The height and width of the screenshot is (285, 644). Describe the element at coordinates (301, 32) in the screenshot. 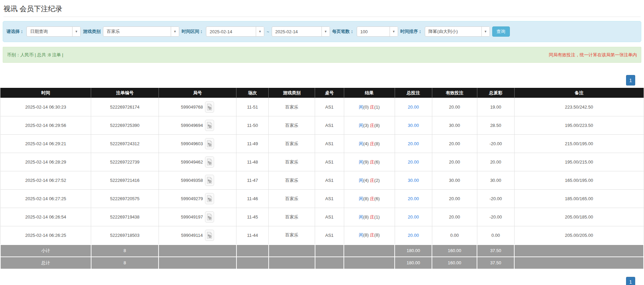

I see `date-to-select: 2025-02-14 ▼` at that location.